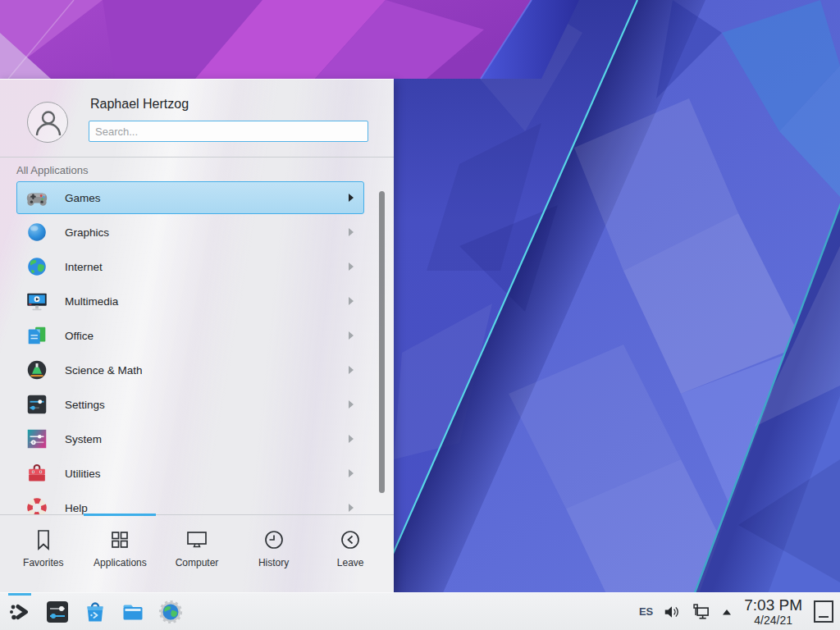 The height and width of the screenshot is (630, 840). I want to click on category-row-office: Office, so click(190, 336).